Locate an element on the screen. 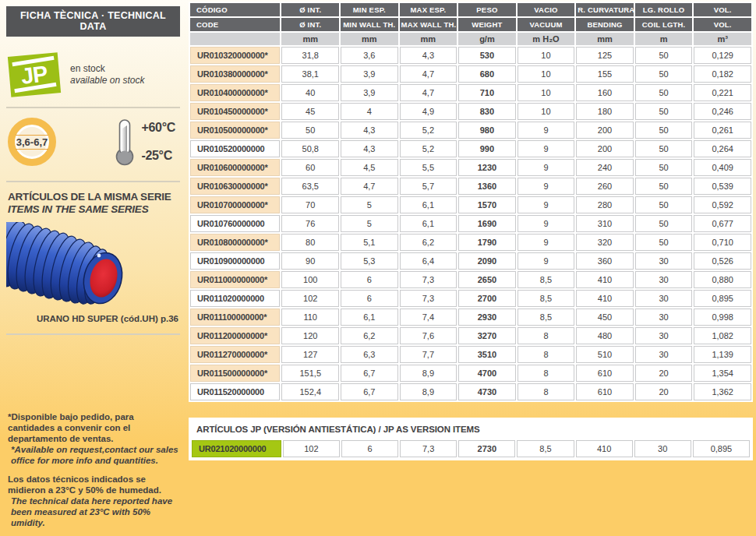 Image resolution: width=756 pixels, height=536 pixels. value-cell: 3510 is located at coordinates (487, 354).